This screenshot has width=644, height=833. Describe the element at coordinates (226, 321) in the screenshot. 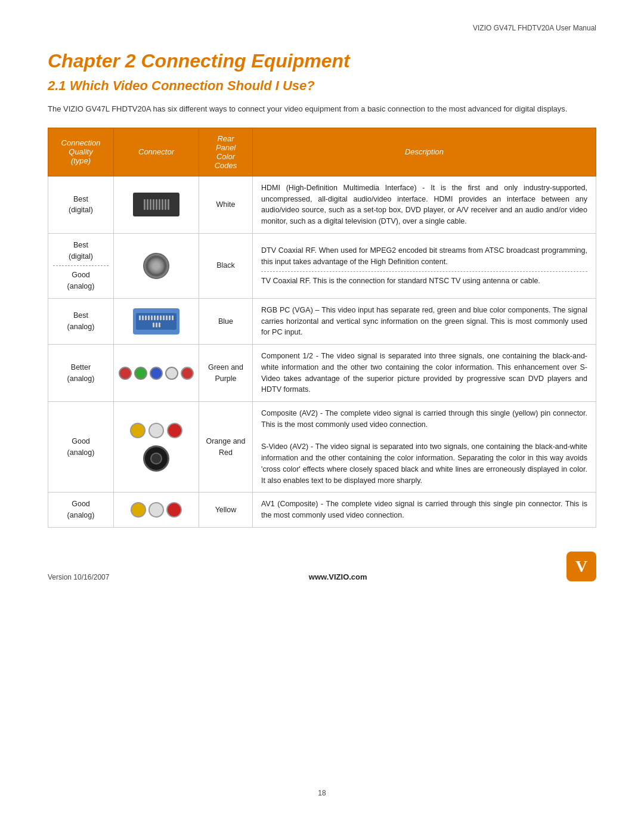

I see `color-code-cell: Blue` at that location.